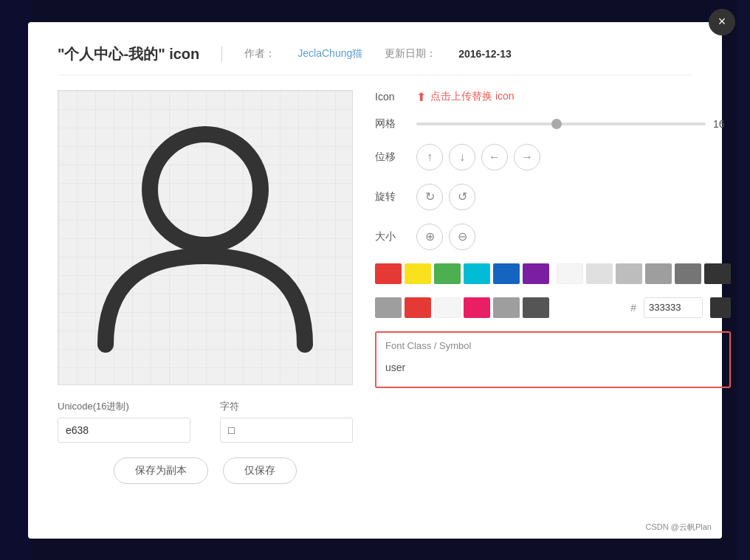 The height and width of the screenshot is (560, 750). I want to click on size-label: 大小, so click(390, 237).